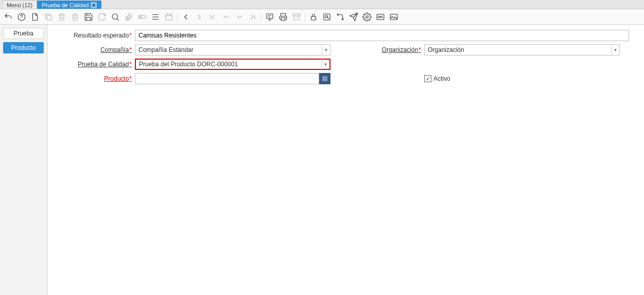 The height and width of the screenshot is (295, 644). I want to click on sidebar: Prueba Producto, so click(24, 160).